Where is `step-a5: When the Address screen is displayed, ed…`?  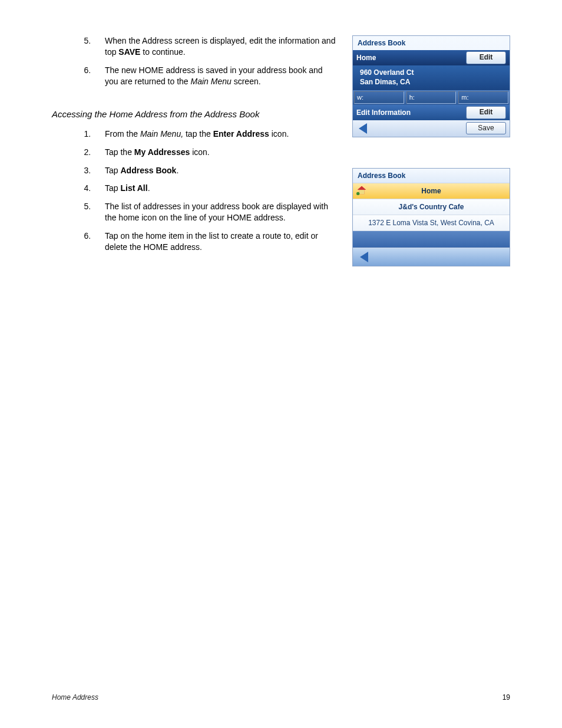
step-a5: When the Address screen is displayed, ed… is located at coordinates (216, 47).